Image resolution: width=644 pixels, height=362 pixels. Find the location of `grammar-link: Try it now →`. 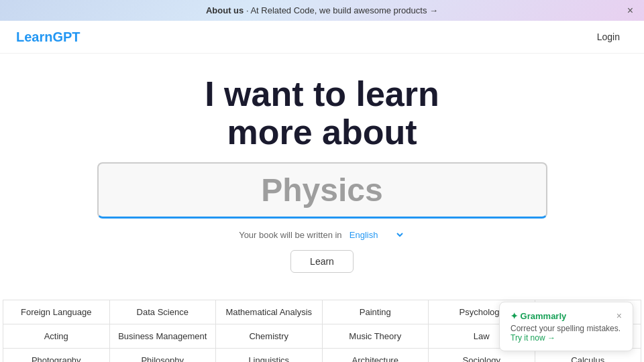

grammar-link: Try it now → is located at coordinates (533, 338).